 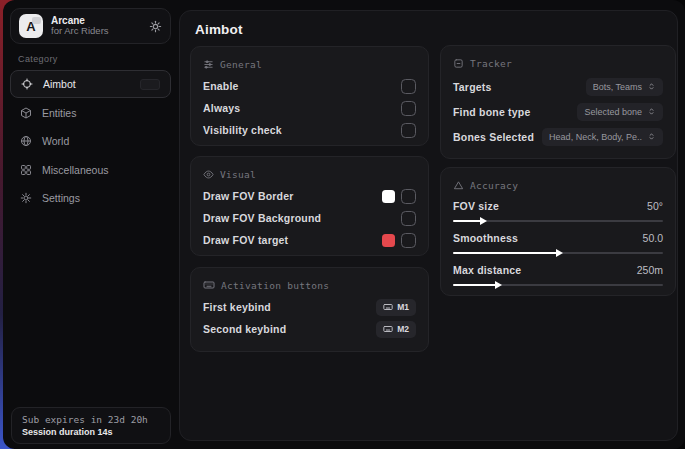 What do you see at coordinates (396, 330) in the screenshot?
I see `second-keybind-button: M2` at bounding box center [396, 330].